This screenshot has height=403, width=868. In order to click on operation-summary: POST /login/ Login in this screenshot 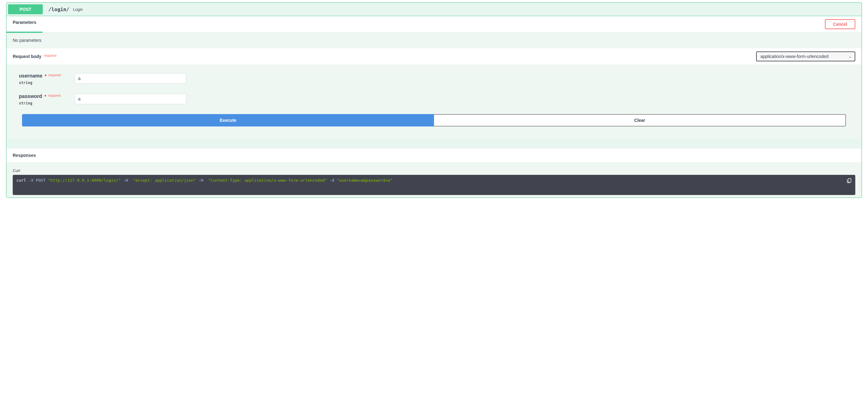, I will do `click(434, 9)`.